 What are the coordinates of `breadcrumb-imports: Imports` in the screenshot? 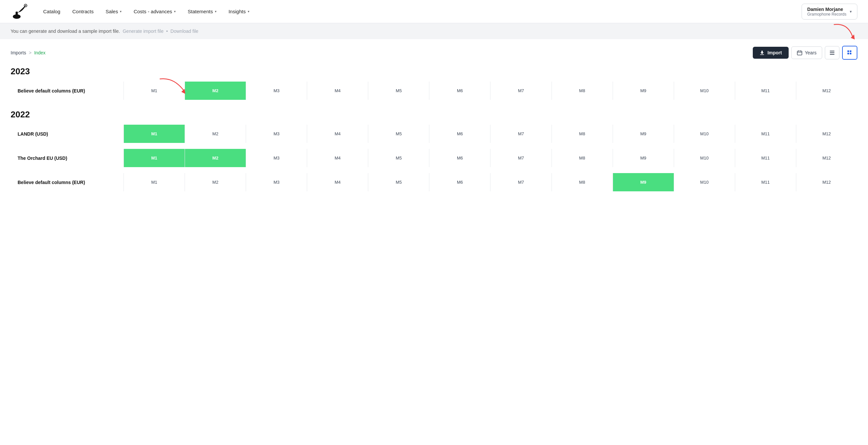 It's located at (19, 53).